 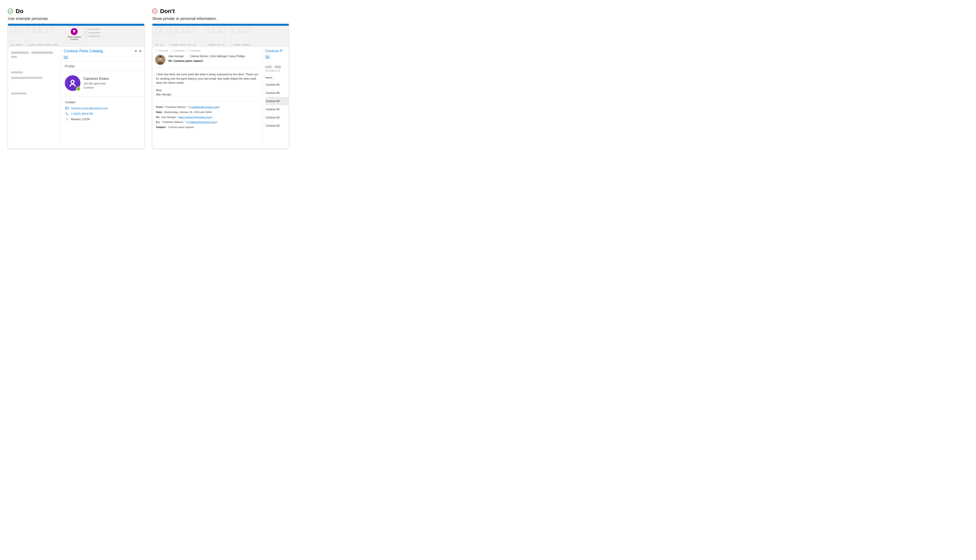 I want to click on field-from-label: From:, so click(x=160, y=107).